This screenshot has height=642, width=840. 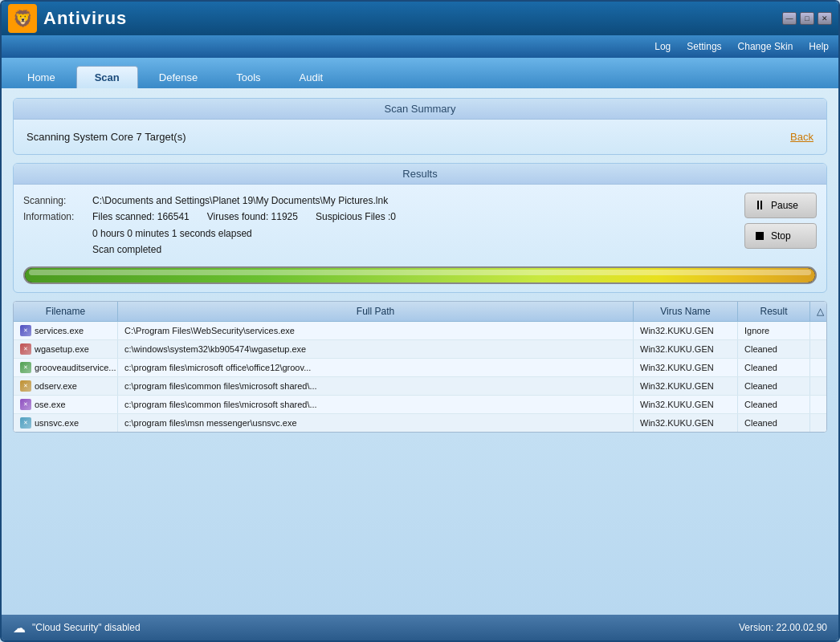 I want to click on app-title: Antivirus, so click(x=85, y=18).